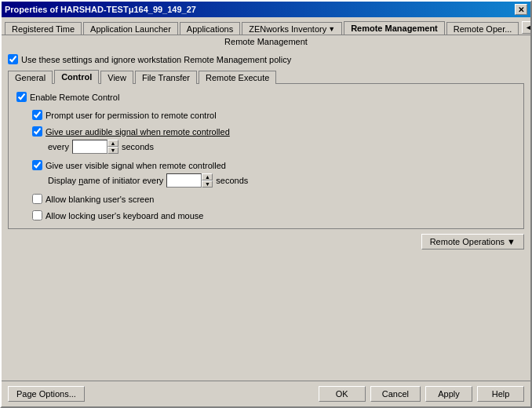 This screenshot has width=532, height=408. What do you see at coordinates (58, 147) in the screenshot?
I see `every-label: every` at bounding box center [58, 147].